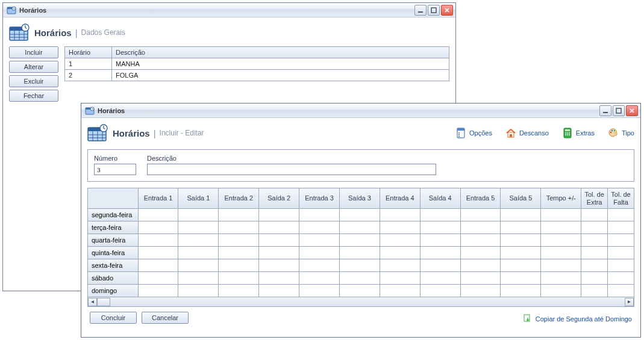 The image size is (644, 340). What do you see at coordinates (481, 199) in the screenshot?
I see `col-header: Entrada 5` at bounding box center [481, 199].